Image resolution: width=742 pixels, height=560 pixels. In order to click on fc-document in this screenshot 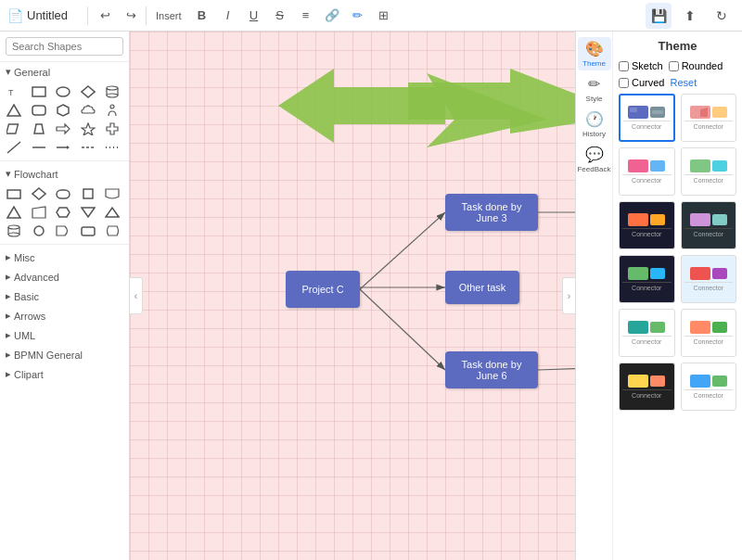, I will do `click(112, 194)`.